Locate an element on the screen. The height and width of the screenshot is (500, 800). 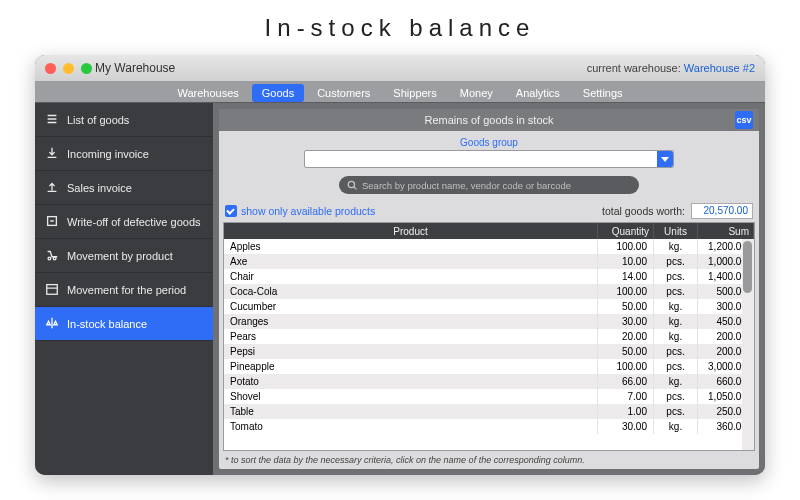
cell-product: Coca-Cola is located at coordinates (411, 292).